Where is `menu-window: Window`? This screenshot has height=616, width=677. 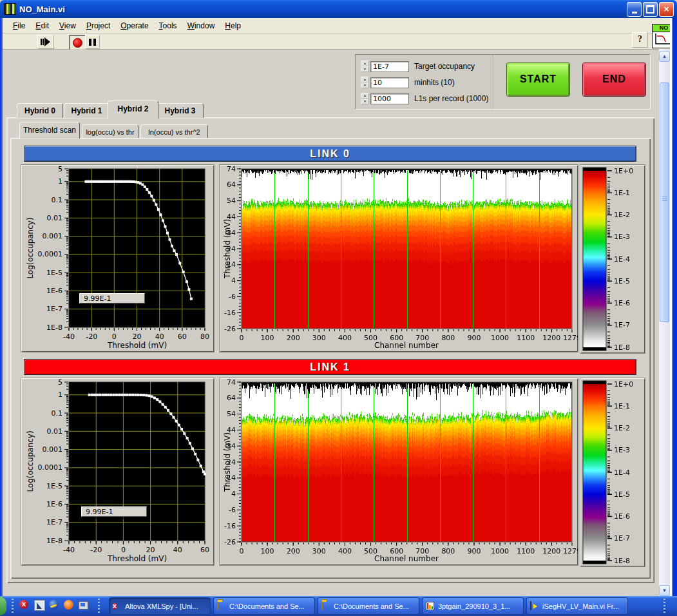 menu-window: Window is located at coordinates (201, 26).